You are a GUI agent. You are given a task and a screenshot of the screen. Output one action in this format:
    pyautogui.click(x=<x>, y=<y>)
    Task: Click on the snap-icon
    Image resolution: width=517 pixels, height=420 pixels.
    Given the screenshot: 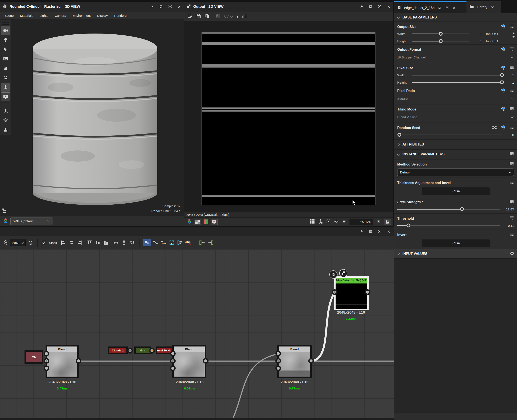 What is the action you would take?
    pyautogui.click(x=132, y=243)
    